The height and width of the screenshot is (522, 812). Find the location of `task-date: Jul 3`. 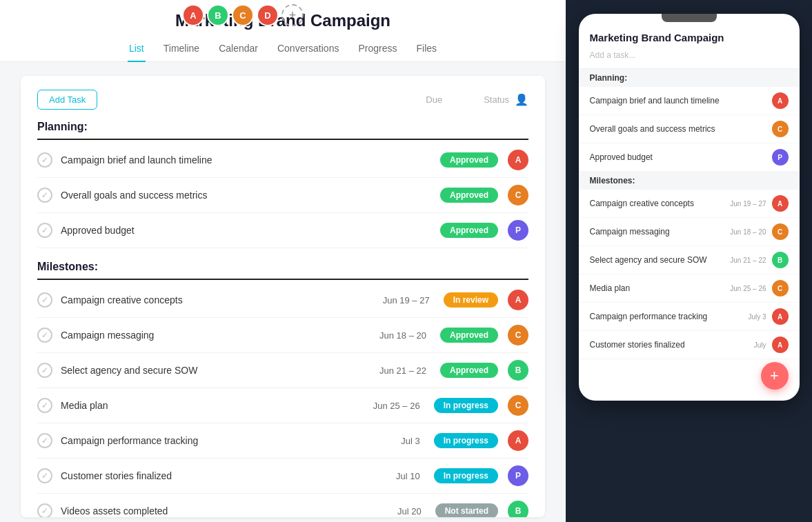

task-date: Jul 3 is located at coordinates (410, 441).